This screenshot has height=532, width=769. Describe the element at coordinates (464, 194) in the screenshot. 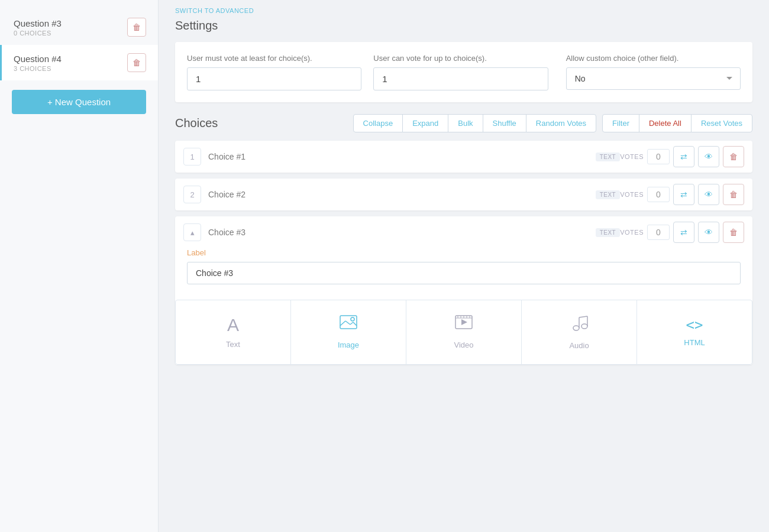

I see `choice-row-2: 2 Choice #2 TEXT VOTES 0 ⇄ 👁 🗑` at that location.